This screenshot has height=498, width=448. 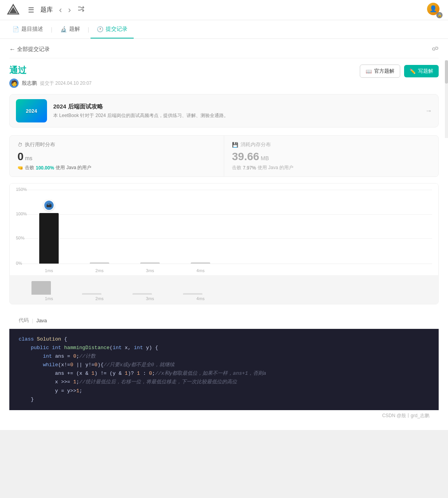 I want to click on time-beat-prefix: 击败, so click(x=30, y=168).